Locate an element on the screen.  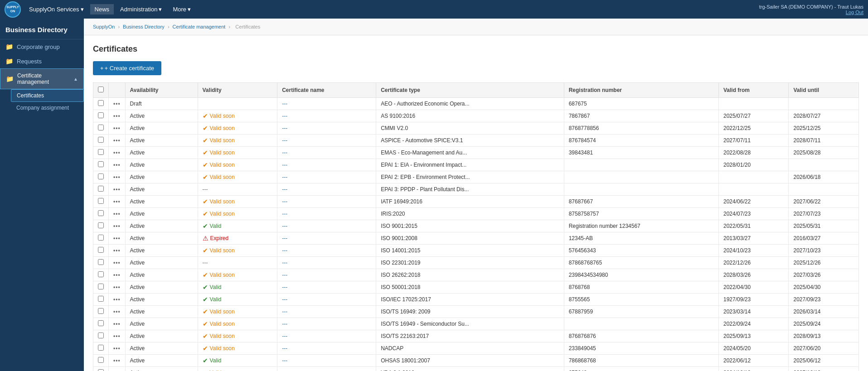
nav-news: News is located at coordinates (102, 9).